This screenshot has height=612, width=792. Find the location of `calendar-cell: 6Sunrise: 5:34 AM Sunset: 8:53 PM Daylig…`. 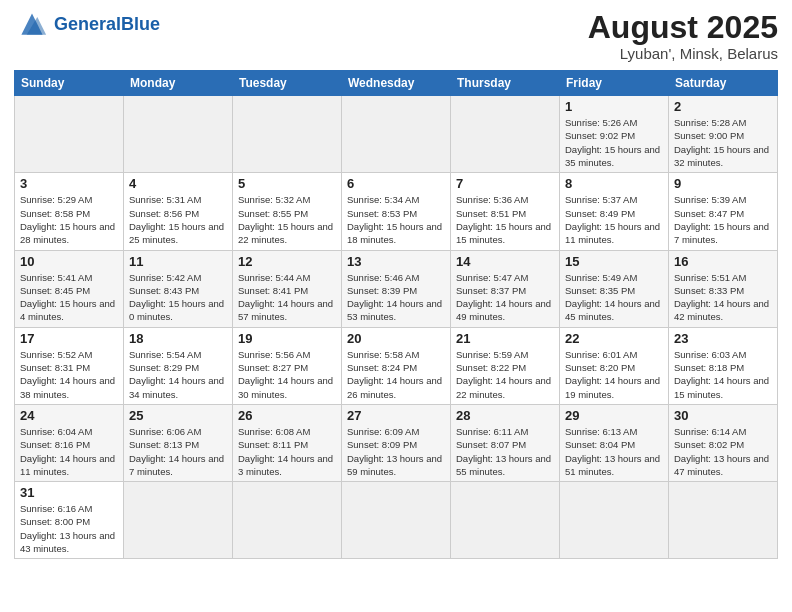

calendar-cell: 6Sunrise: 5:34 AM Sunset: 8:53 PM Daylig… is located at coordinates (396, 212).